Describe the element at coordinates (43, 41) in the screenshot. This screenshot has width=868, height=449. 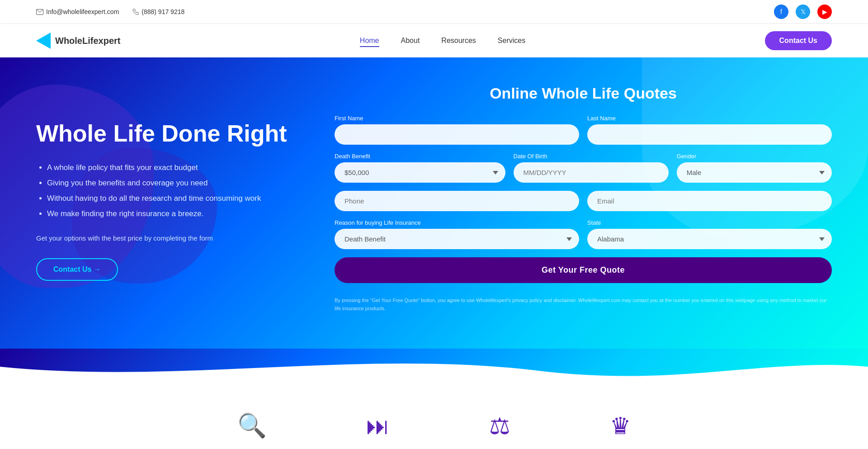
I see `logo-triangle` at that location.